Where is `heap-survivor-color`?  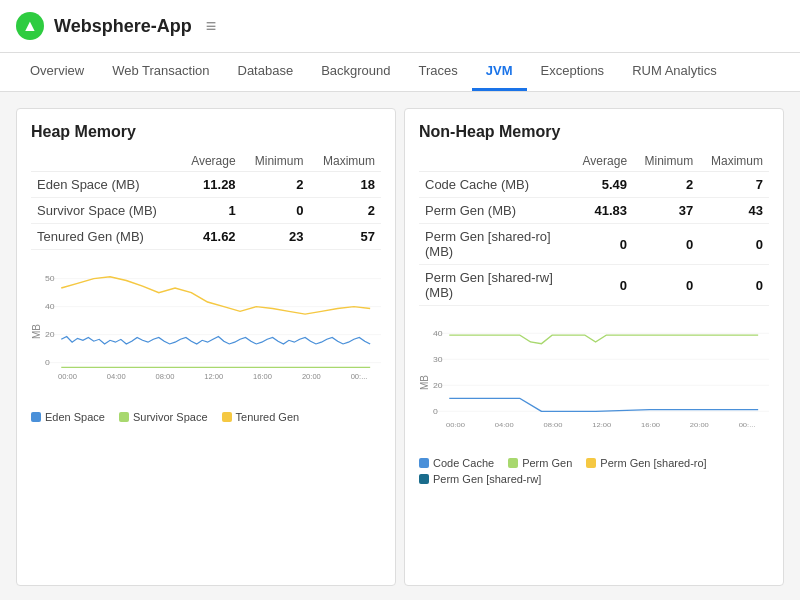
heap-survivor-color is located at coordinates (124, 417).